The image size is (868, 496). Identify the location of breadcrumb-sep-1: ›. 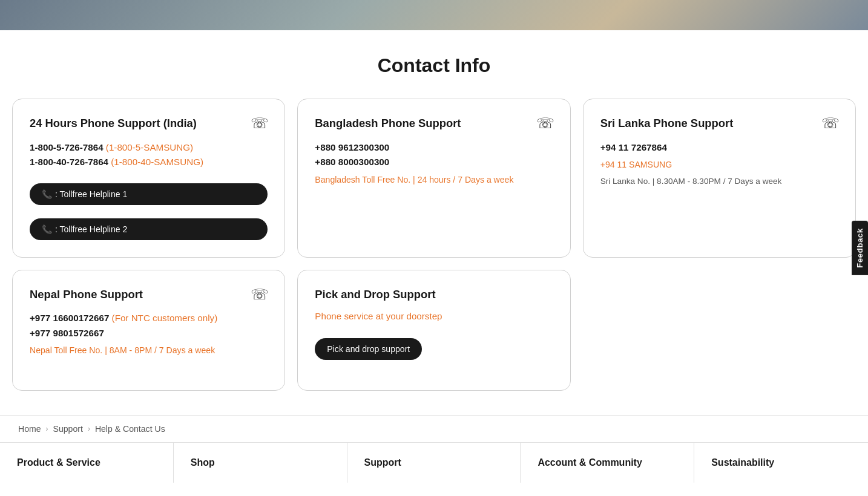
(47, 429).